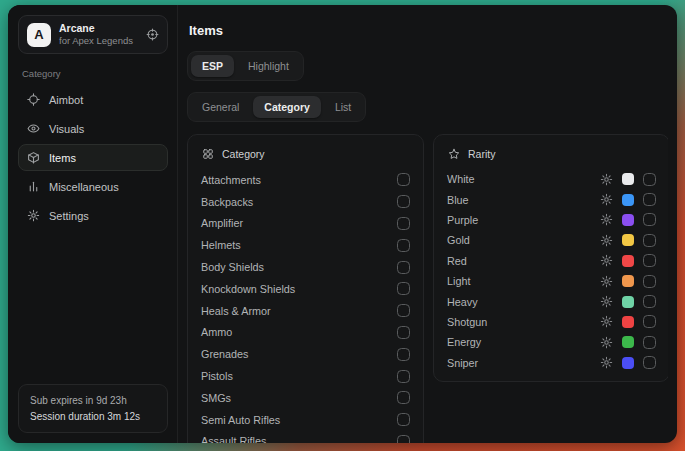  What do you see at coordinates (232, 267) in the screenshot?
I see `category-item-label: Body Shields` at bounding box center [232, 267].